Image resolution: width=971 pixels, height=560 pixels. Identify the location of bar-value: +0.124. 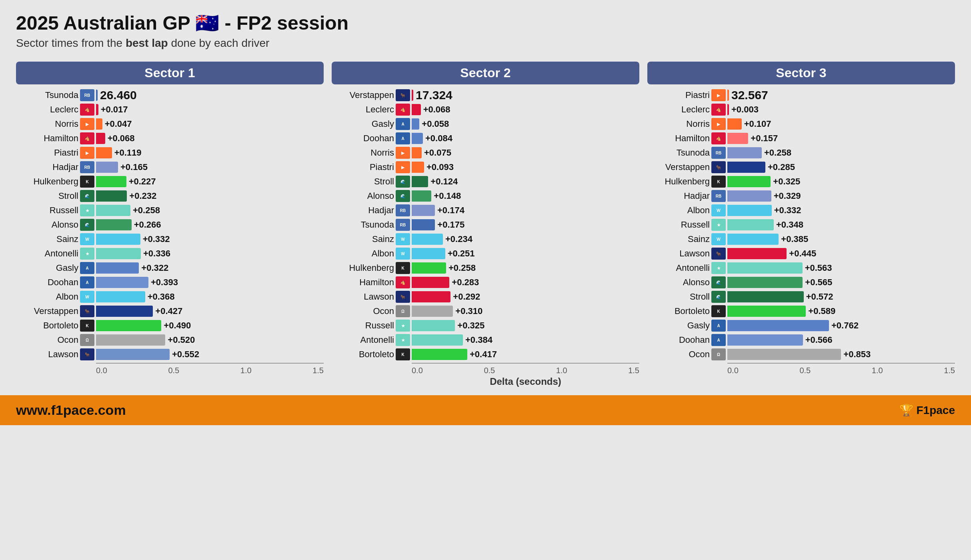
(444, 182).